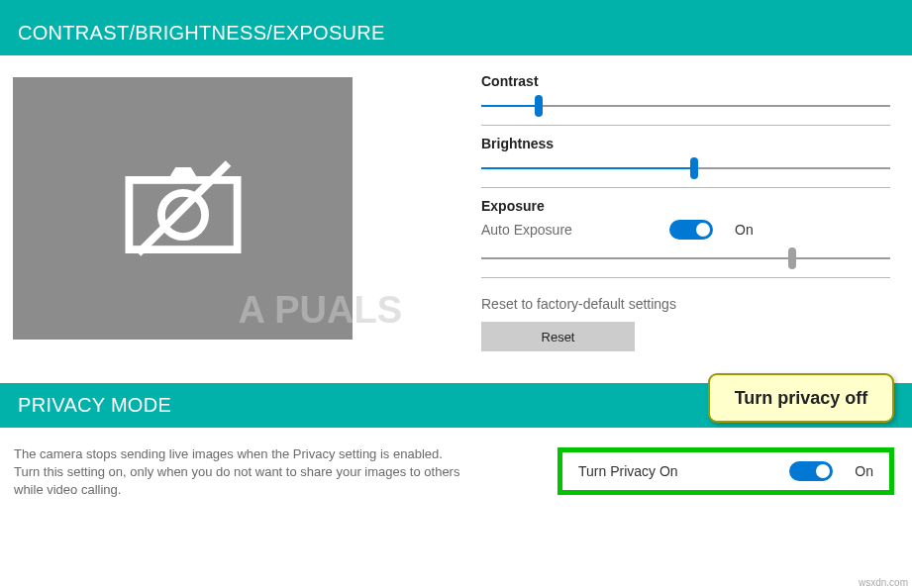  I want to click on contrast-group: Contrast, so click(685, 99).